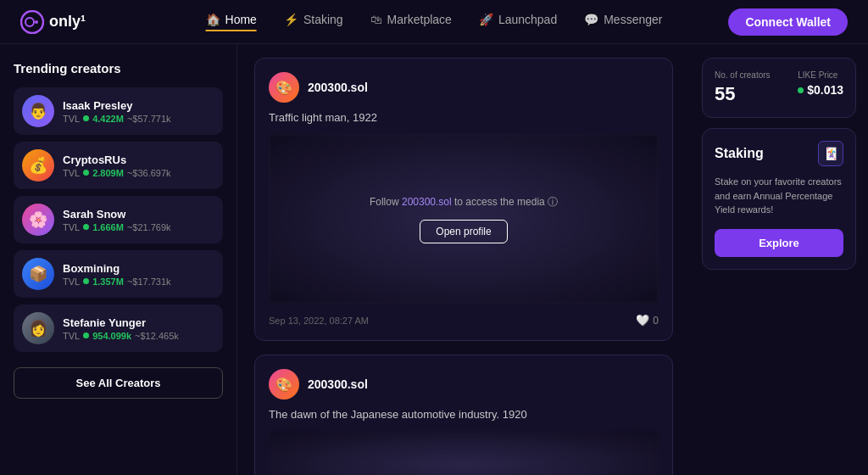  I want to click on post-header-1: 🎨 200300.sol, so click(464, 384).